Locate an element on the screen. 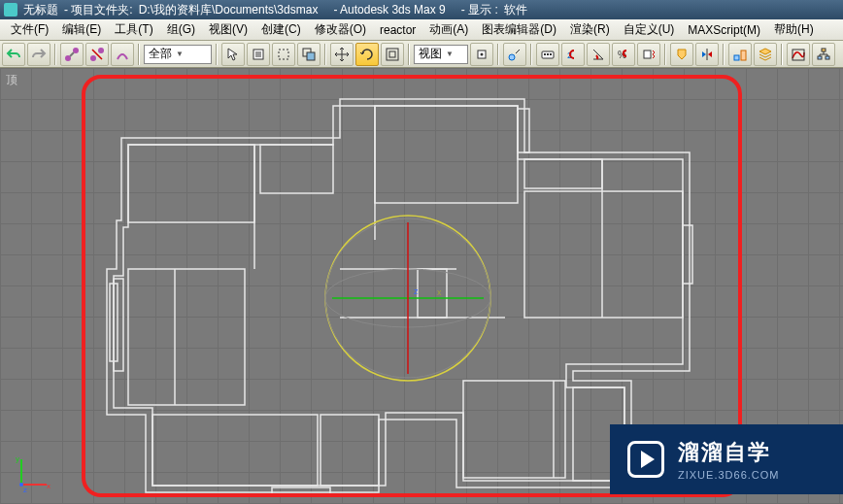  play-icon is located at coordinates (646, 459).